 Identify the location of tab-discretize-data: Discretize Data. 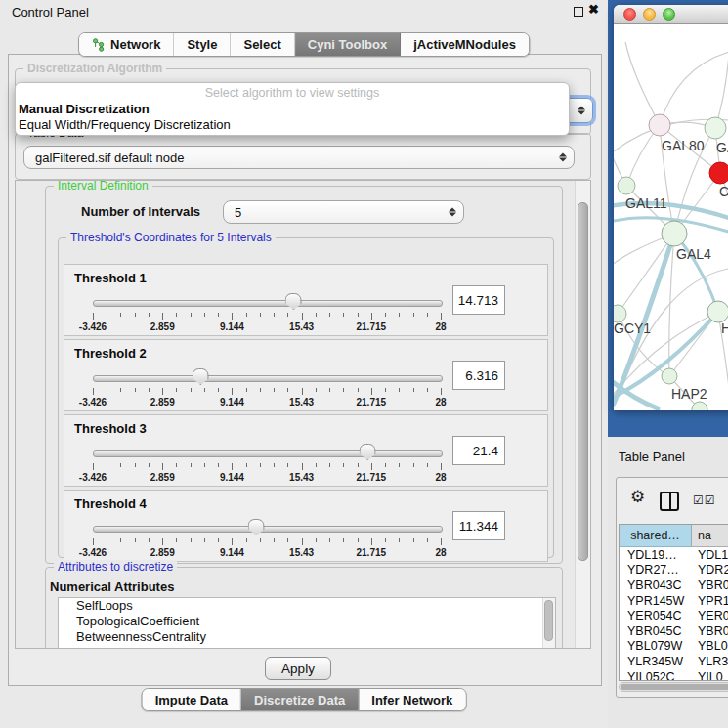
(300, 700).